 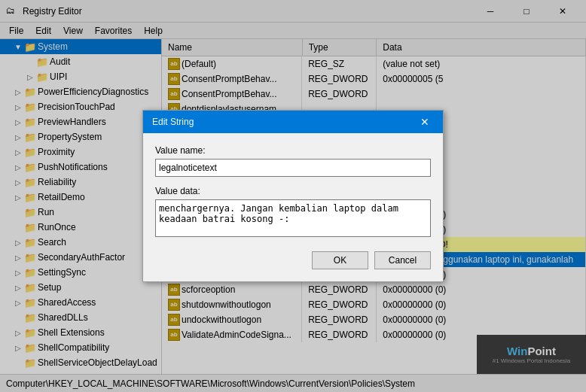 I want to click on cancel-button: Cancel, so click(x=402, y=260).